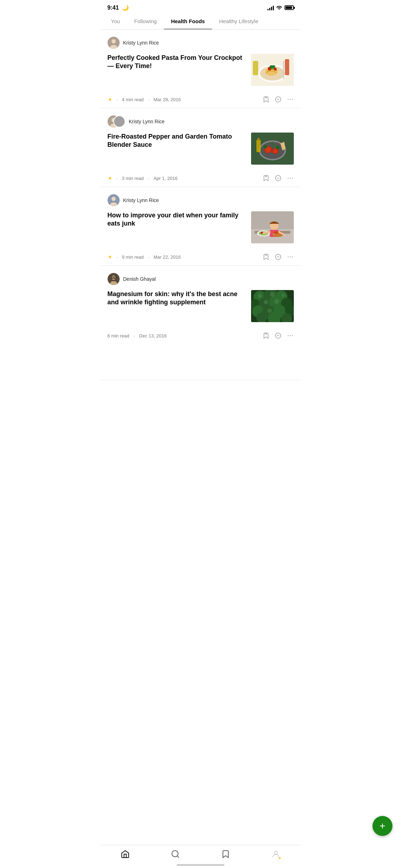  What do you see at coordinates (201, 70) in the screenshot?
I see `article-body: Perfectly Cooked Pasta From Your Crockpo…` at bounding box center [201, 70].